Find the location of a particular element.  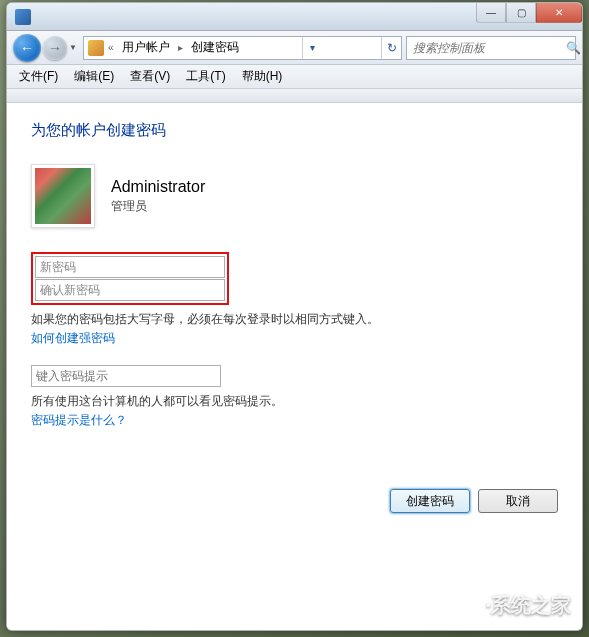

user-accounts-icon is located at coordinates (96, 48).